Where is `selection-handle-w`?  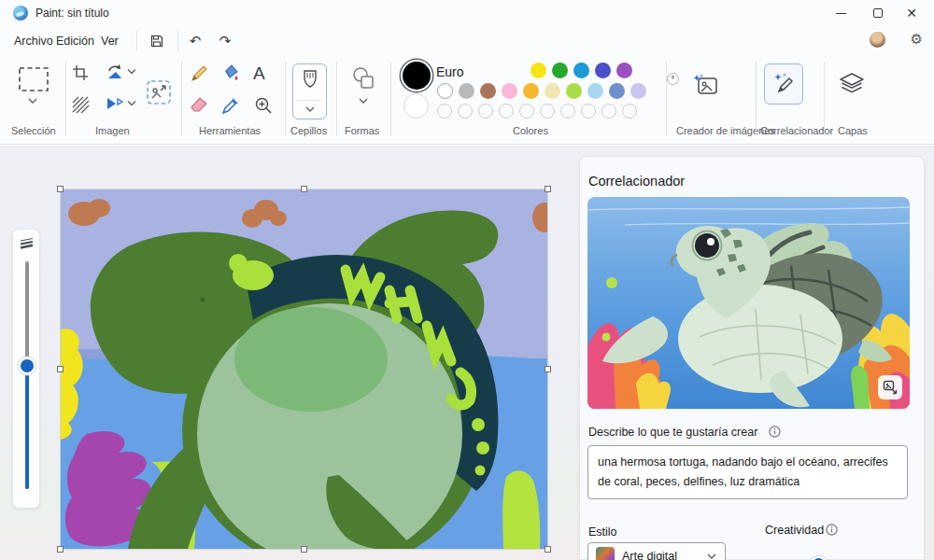 selection-handle-w is located at coordinates (60, 370).